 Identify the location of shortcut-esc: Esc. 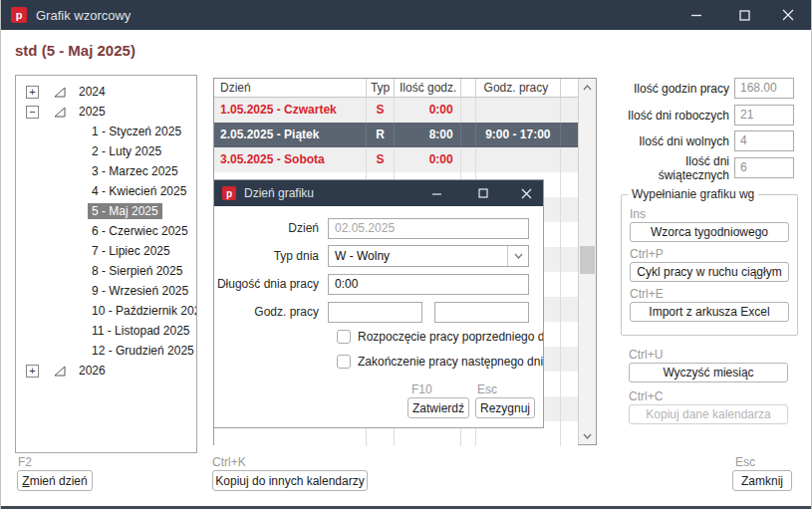
(745, 462).